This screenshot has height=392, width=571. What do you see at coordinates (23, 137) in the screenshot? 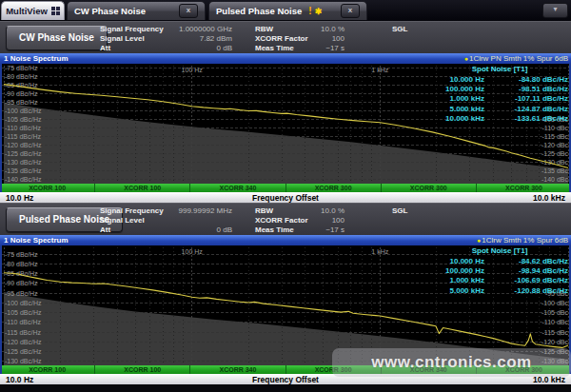
I see `y-axis-tick-label: -115 dBc/Hz` at bounding box center [23, 137].